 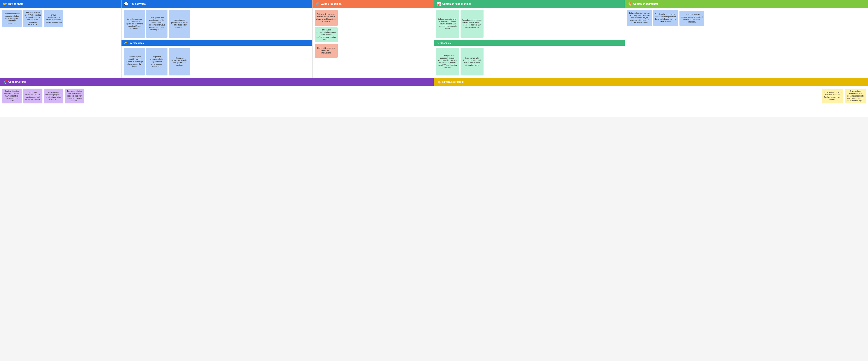 What do you see at coordinates (373, 4) in the screenshot?
I see `value-proposition-header: ⚙️ Value proposition:` at bounding box center [373, 4].